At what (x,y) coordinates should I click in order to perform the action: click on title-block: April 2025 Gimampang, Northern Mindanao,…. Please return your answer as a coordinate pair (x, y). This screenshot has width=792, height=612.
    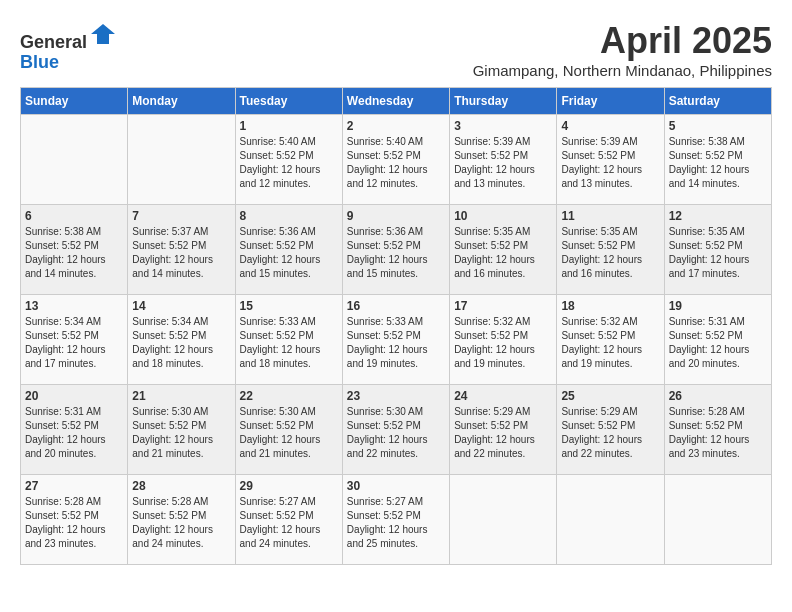
    Looking at the image, I should click on (622, 50).